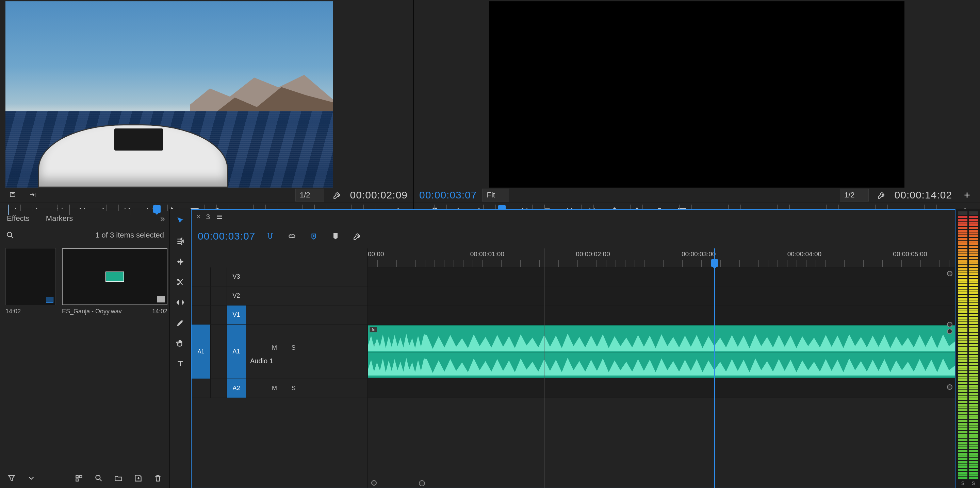 This screenshot has height=488, width=980. Describe the element at coordinates (160, 312) in the screenshot. I see `bin-item-duration: 14:02` at that location.